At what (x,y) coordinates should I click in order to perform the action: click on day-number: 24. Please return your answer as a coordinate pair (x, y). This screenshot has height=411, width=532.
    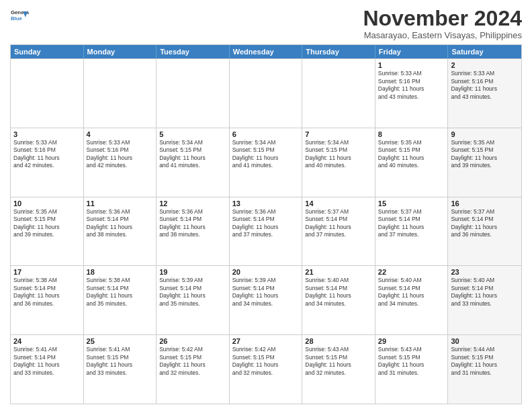
    Looking at the image, I should click on (47, 341).